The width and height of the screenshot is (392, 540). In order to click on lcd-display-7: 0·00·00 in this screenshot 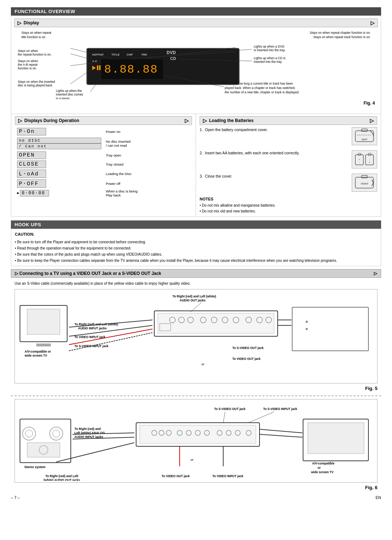, I will do `click(34, 193)`.